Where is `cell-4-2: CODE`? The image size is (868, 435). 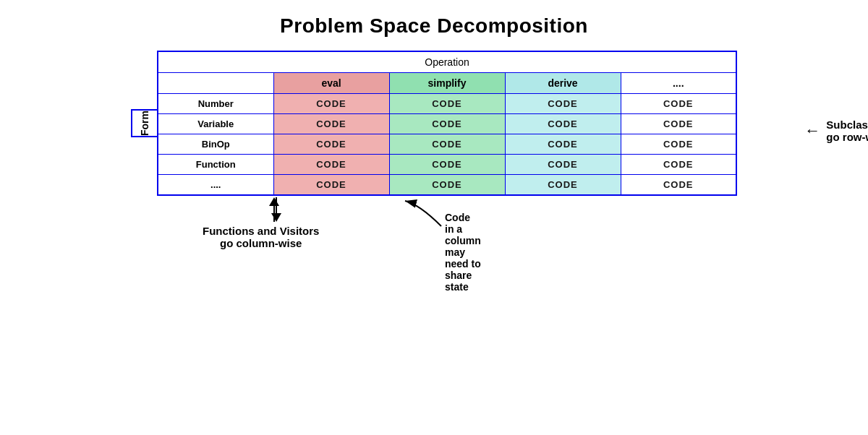 cell-4-2: CODE is located at coordinates (563, 185).